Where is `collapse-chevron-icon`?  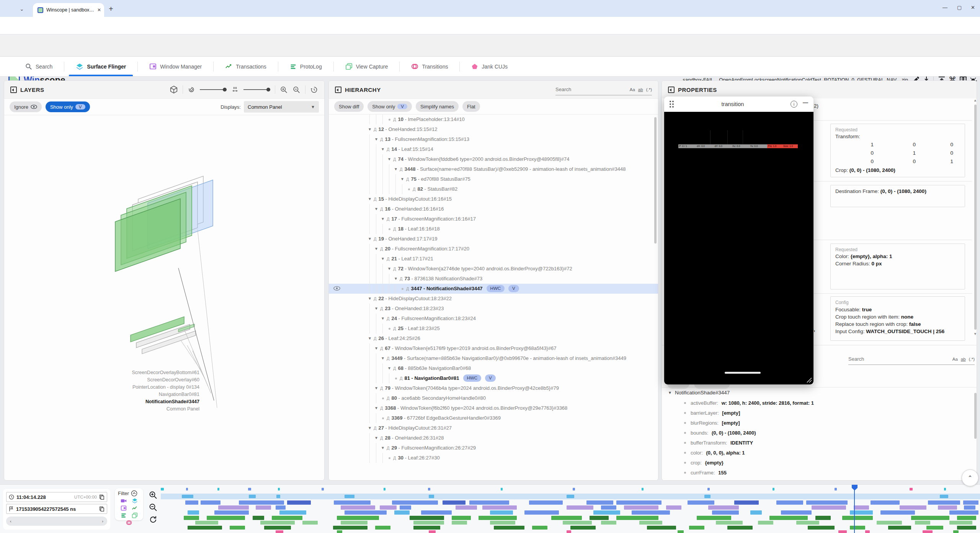
collapse-chevron-icon is located at coordinates (134, 493).